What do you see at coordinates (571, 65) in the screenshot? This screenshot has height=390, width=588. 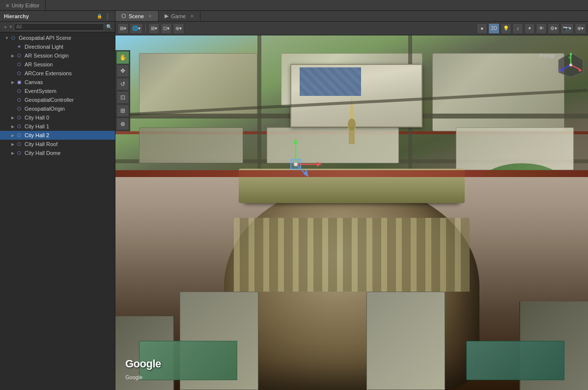 I see `nav-gizmo: Y X Z` at bounding box center [571, 65].